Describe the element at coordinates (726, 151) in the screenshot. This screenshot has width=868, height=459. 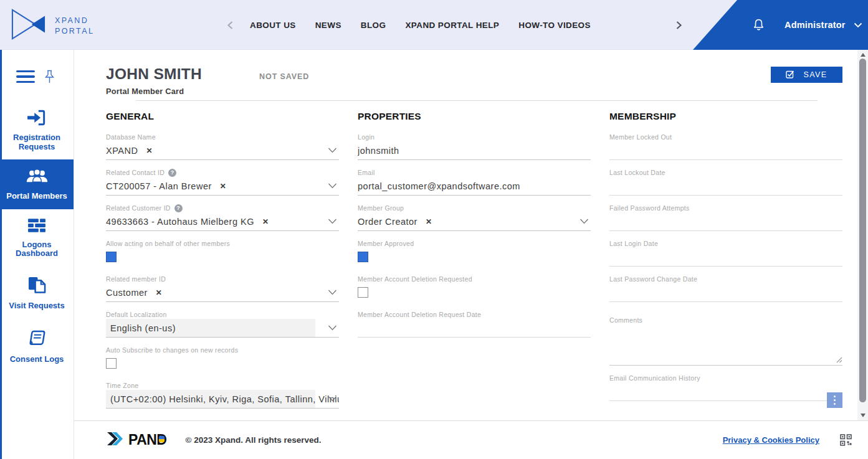
I see `input-member-locked-out` at that location.